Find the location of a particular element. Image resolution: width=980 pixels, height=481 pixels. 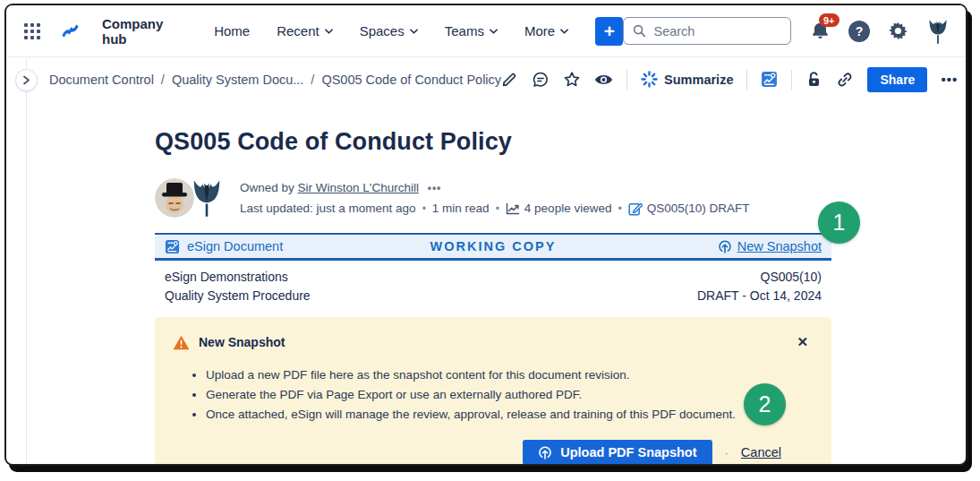

meta-line: Last updated: just a moment ago • 1 min … is located at coordinates (494, 209).